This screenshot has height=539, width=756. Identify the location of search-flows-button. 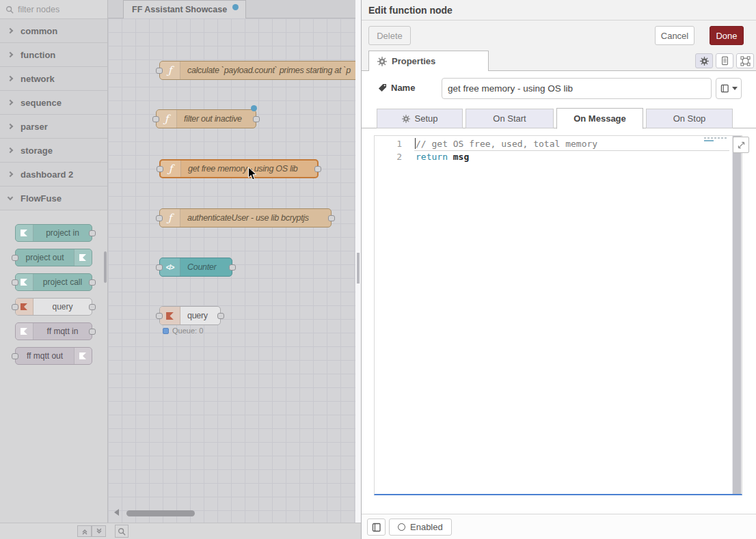
(122, 531).